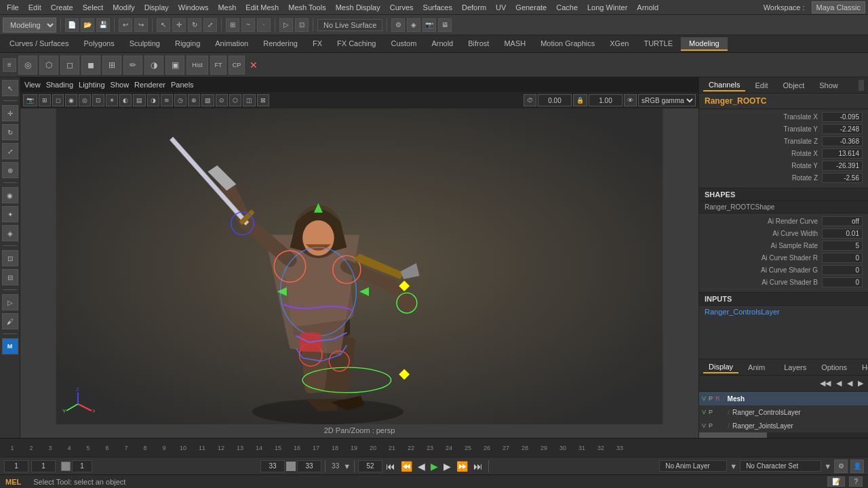 Image resolution: width=868 pixels, height=488 pixels. What do you see at coordinates (10, 321) in the screenshot?
I see `paint-effects-btn: 🖌` at bounding box center [10, 321].